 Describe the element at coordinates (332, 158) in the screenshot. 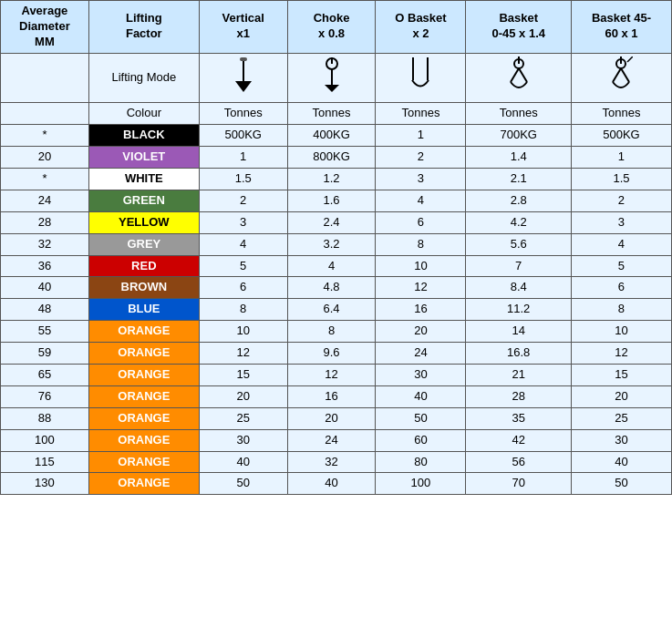

I see `choke-value: 800KG` at that location.